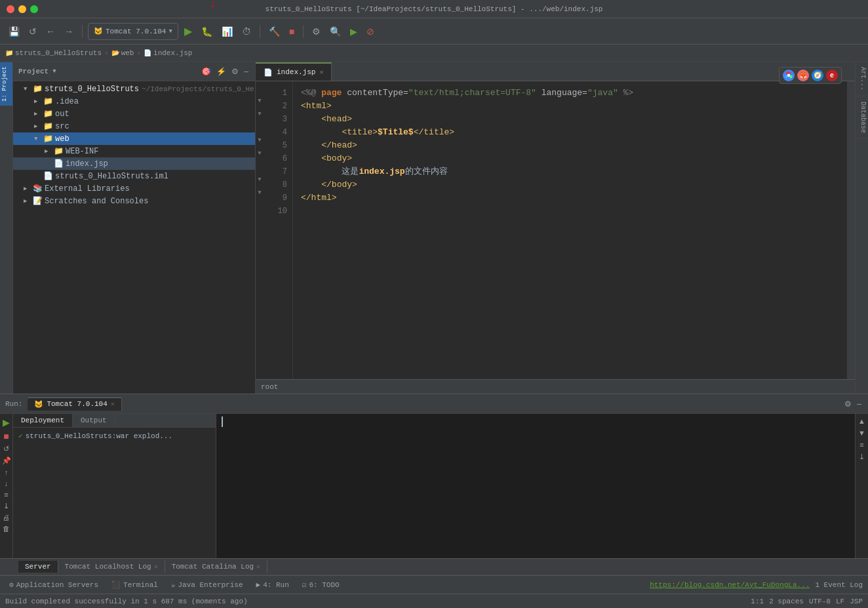 The image size is (868, 608). I want to click on run-pin-btn: 📌, so click(7, 460).